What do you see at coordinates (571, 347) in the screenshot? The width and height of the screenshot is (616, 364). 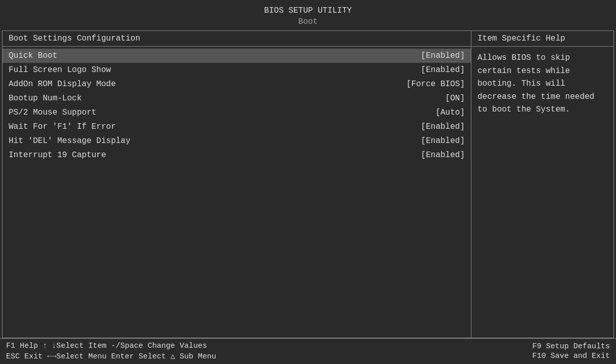 I see `footer-row: F9 Setup Defaults` at bounding box center [571, 347].